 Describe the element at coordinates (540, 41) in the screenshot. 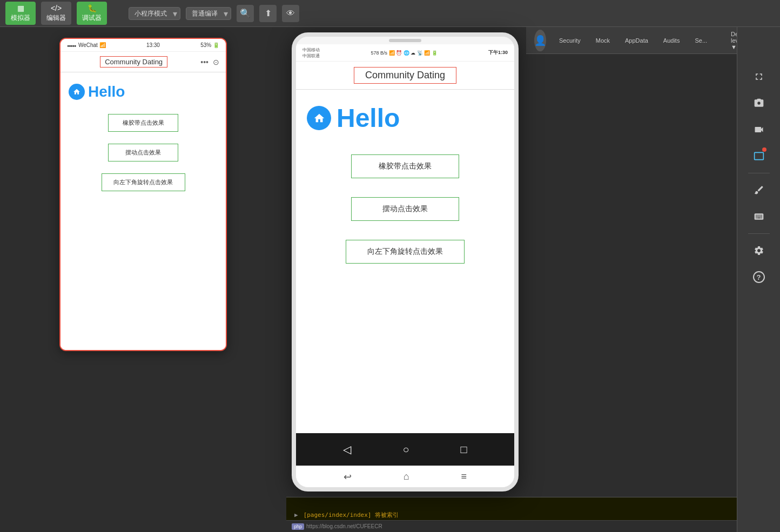

I see `user-avatar: 👤` at that location.